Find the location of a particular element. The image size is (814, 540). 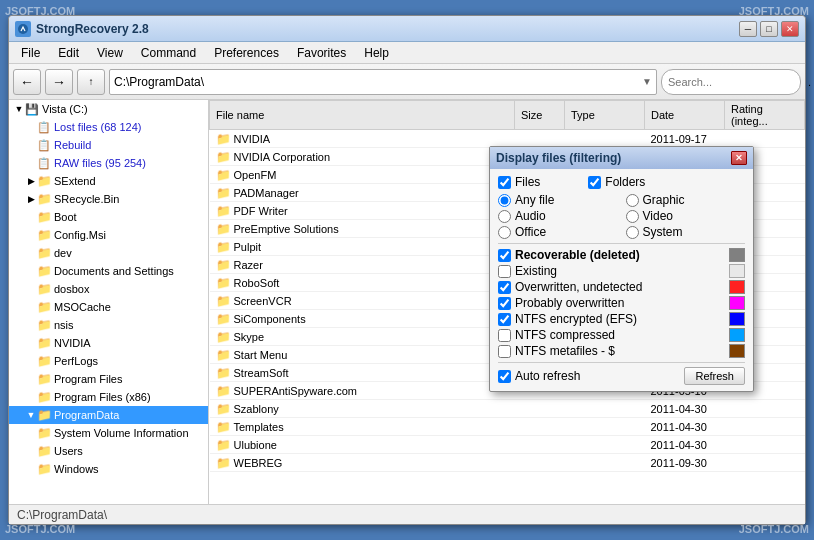

overwritten-checkbox is located at coordinates (504, 288).